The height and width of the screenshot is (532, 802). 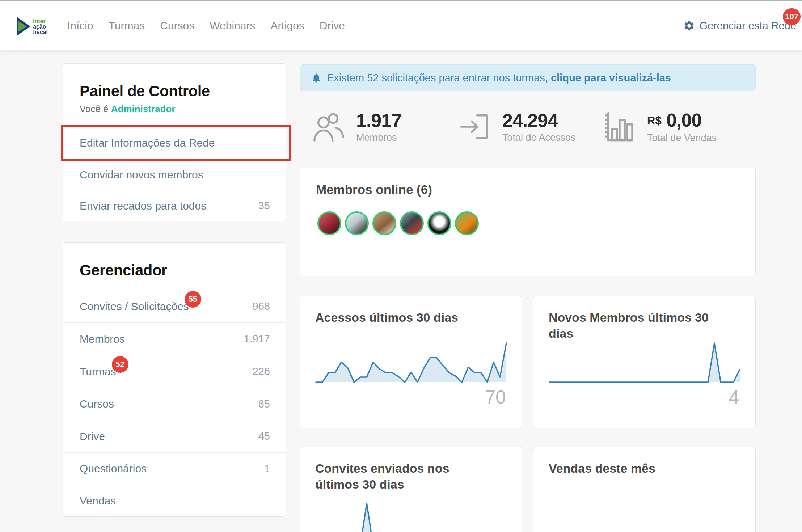 What do you see at coordinates (80, 26) in the screenshot?
I see `nav-item-inicio: Início` at bounding box center [80, 26].